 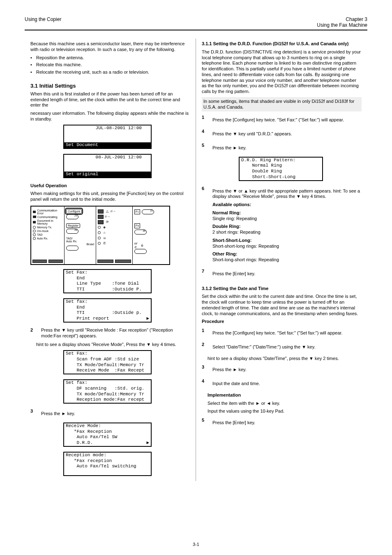 I want to click on wifi-icon: ⌂, so click(x=104, y=233).